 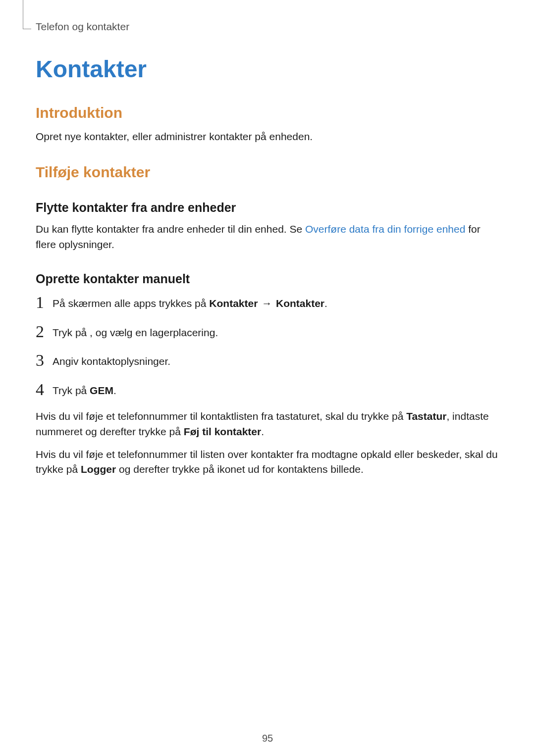 I want to click on move-contacts-text: Du kan flytte kontakter fra andre enhede…, so click(x=268, y=237).